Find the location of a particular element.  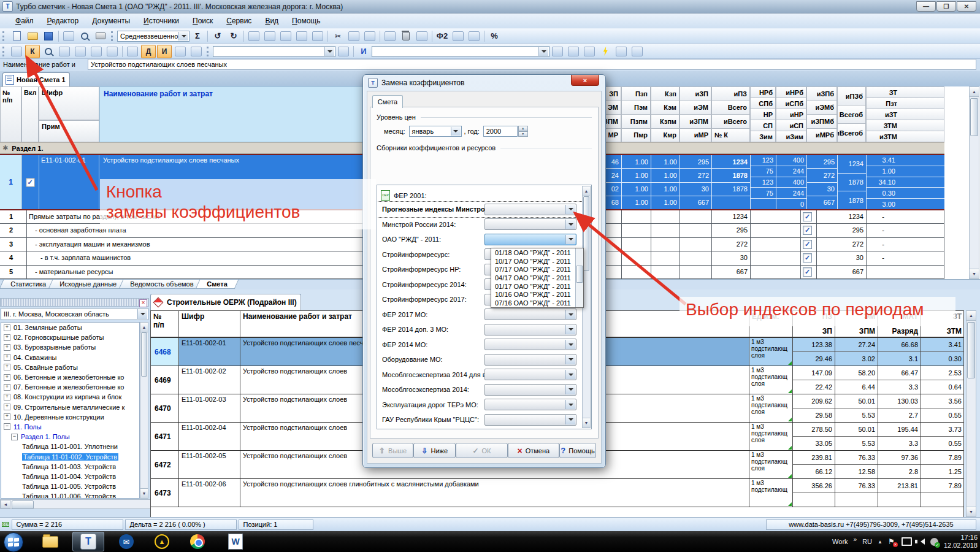

explorer-taskbar-button is located at coordinates (50, 542).